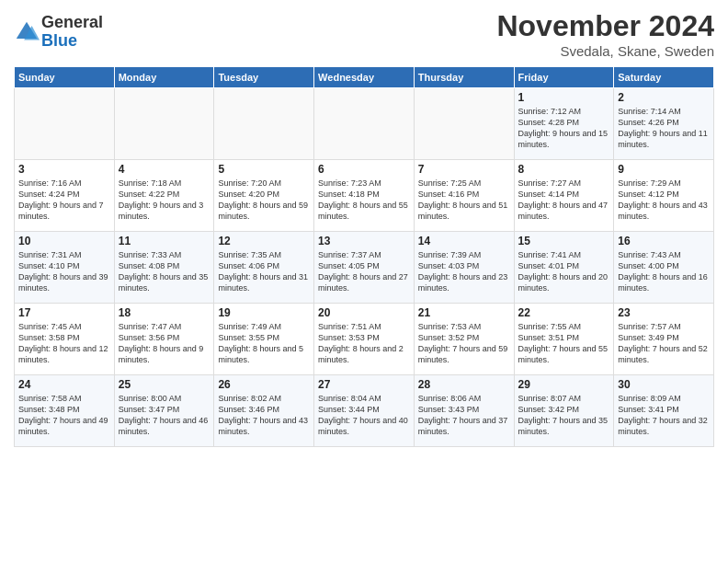 The height and width of the screenshot is (563, 728). I want to click on location-title: Svedala, Skane, Sweden, so click(605, 52).